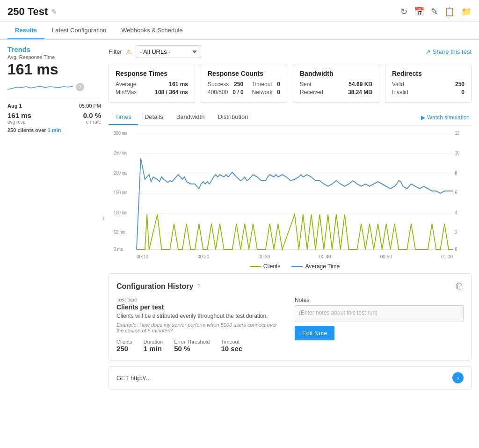 The height and width of the screenshot is (448, 479). What do you see at coordinates (54, 106) in the screenshot?
I see `sidebar-info: Aug 1 05:00 PM` at bounding box center [54, 106].